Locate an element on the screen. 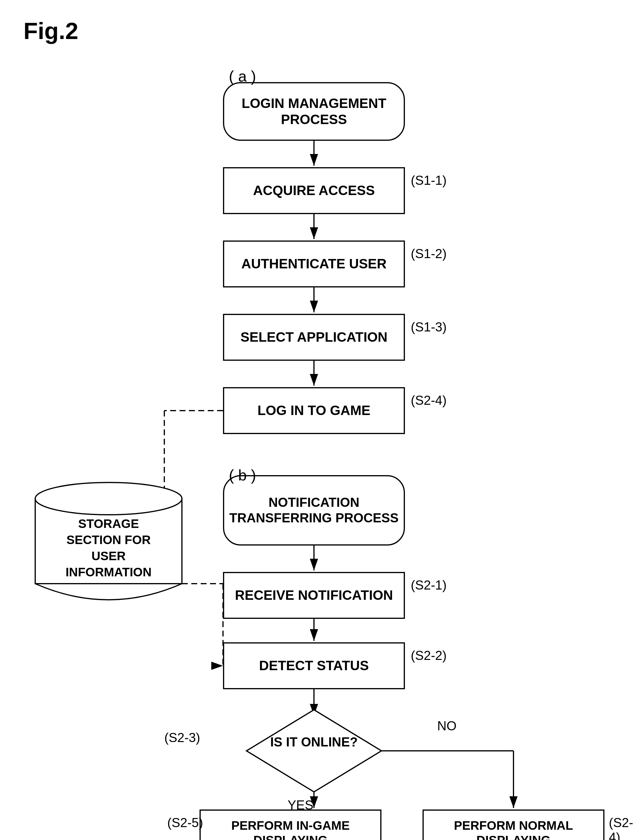 This screenshot has width=642, height=840. select-application-box: SELECT APPLICATION is located at coordinates (314, 337).